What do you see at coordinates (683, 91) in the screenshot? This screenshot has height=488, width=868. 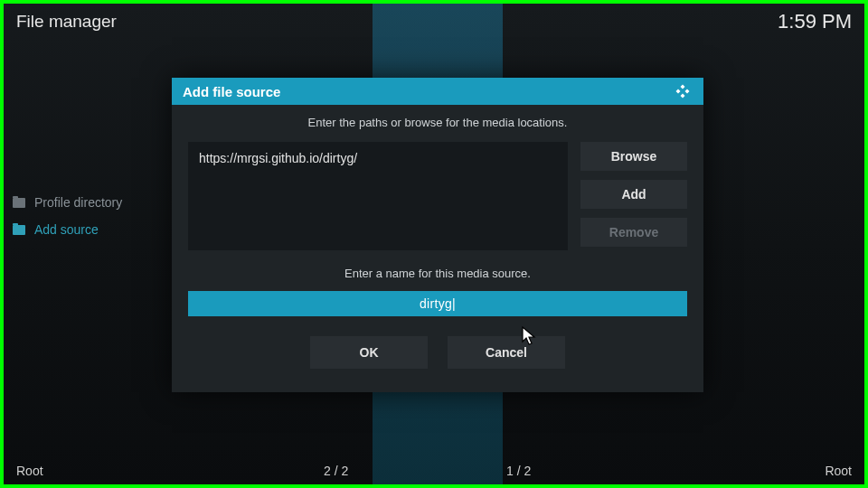 I see `kodi-logo-icon` at bounding box center [683, 91].